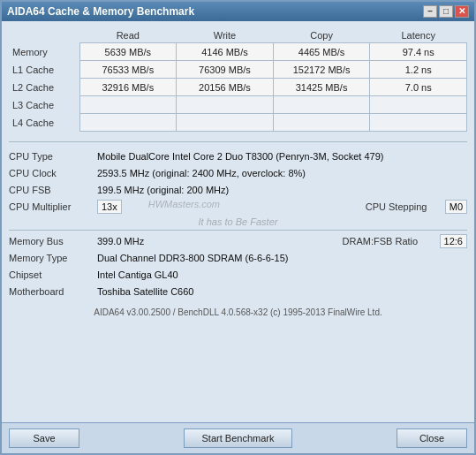 Image resolution: width=476 pixels, height=455 pixels. What do you see at coordinates (238, 438) in the screenshot?
I see `start-benchmark-button: Start Benchmark` at bounding box center [238, 438].